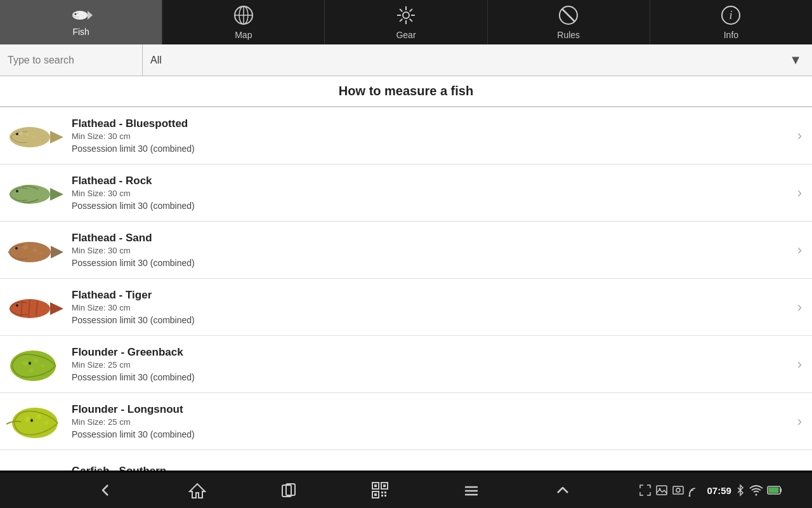 This screenshot has height=508, width=812. What do you see at coordinates (406, 250) in the screenshot?
I see `fish-item-2: Flathead - Sand Min Size: 30 cm Possessi…` at bounding box center [406, 250].